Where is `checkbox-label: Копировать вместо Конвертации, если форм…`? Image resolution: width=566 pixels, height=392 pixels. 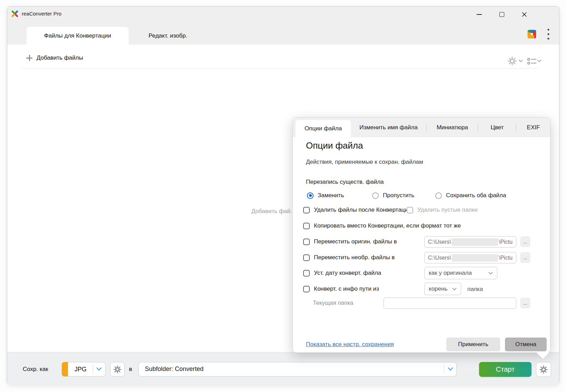 checkbox-label: Копировать вместо Конвертации, если форм… is located at coordinates (387, 226).